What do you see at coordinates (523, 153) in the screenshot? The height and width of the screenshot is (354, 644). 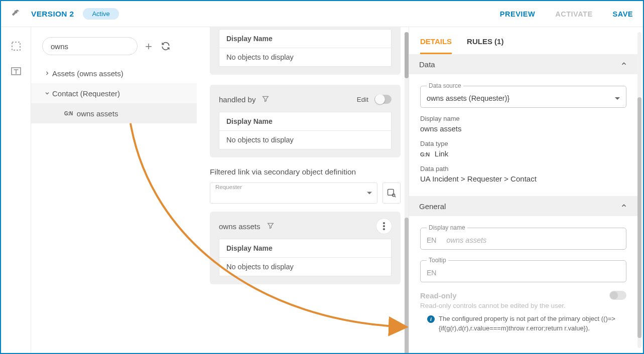 I see `field-value: G:N Link` at bounding box center [523, 153].